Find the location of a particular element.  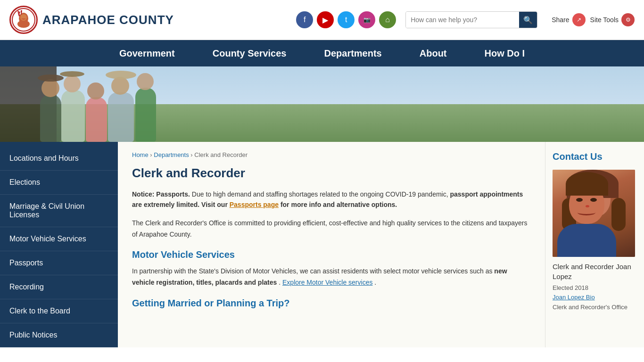

sidebar-item-passports: Passports is located at coordinates (59, 263).